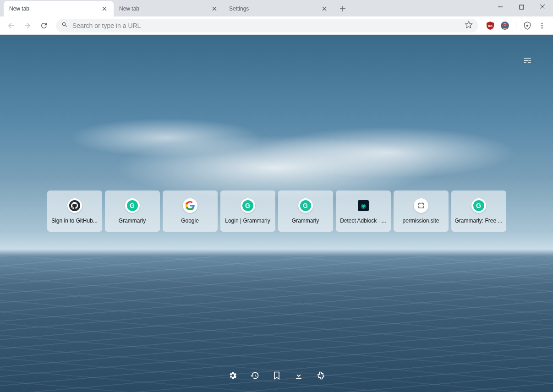 This screenshot has width=553, height=392. I want to click on tab-1: New tab, so click(169, 9).